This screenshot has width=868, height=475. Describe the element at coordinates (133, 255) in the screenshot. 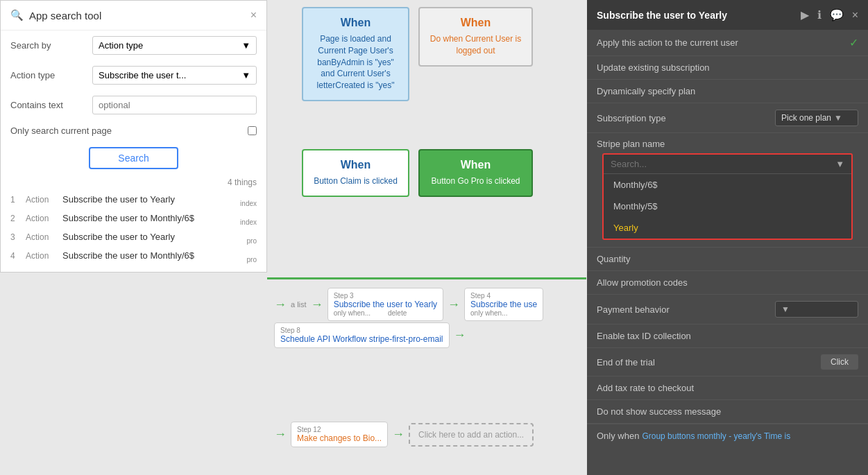

I see `result-item-4: 4 Action Subscribe the user to Monthly/6…` at that location.